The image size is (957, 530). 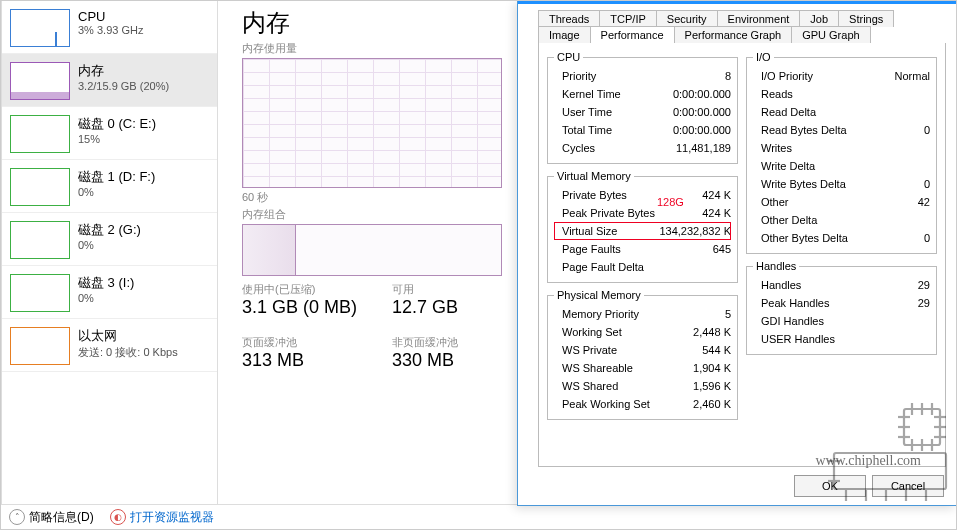 I want to click on tab-row-bottom: ImagePerformancePerformance GraphGPU Gra…, so click(x=743, y=34).